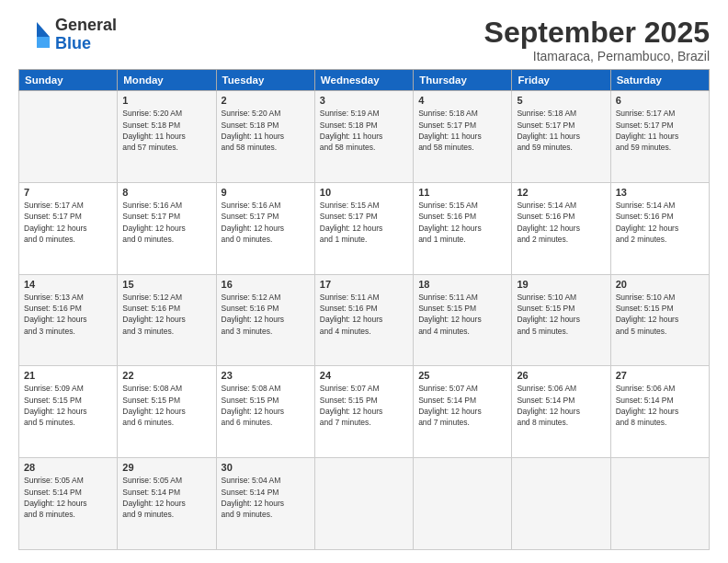 The height and width of the screenshot is (563, 728). What do you see at coordinates (364, 81) in the screenshot?
I see `header-cell-wednesday: Wednesday` at bounding box center [364, 81].